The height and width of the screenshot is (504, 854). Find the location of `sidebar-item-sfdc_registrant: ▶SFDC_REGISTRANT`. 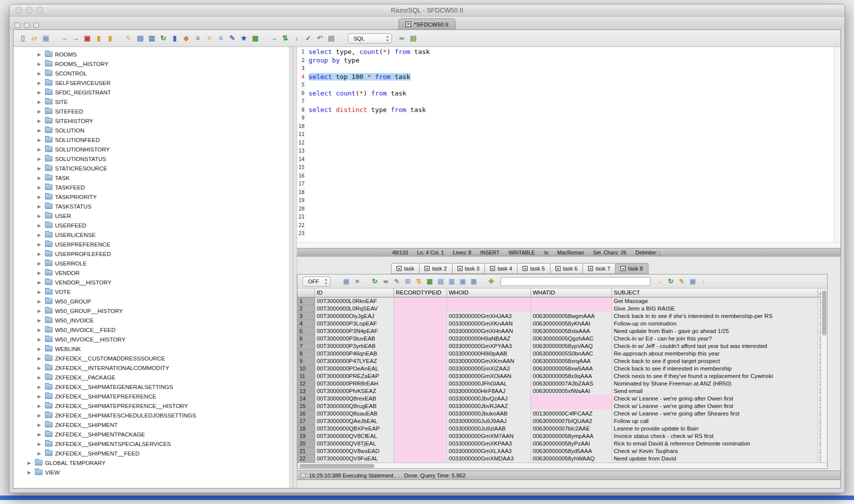

sidebar-item-sfdc_registrant: ▶SFDC_REGISTRANT is located at coordinates (152, 92).